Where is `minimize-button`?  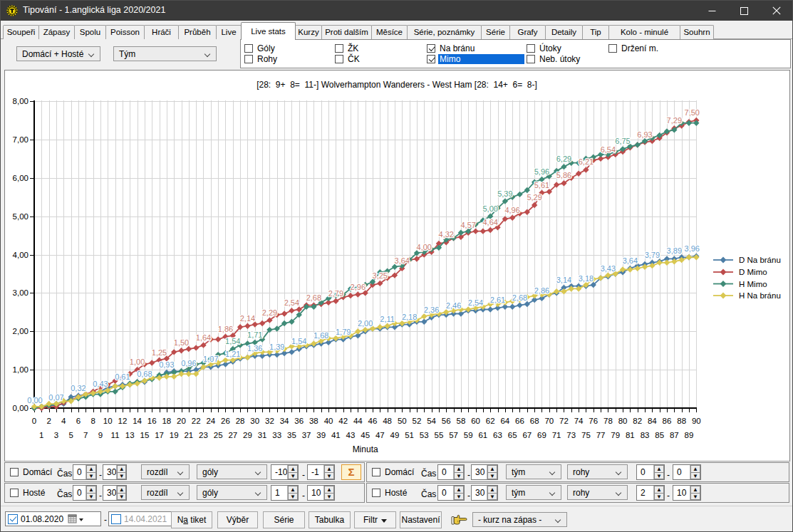 minimize-button is located at coordinates (712, 11).